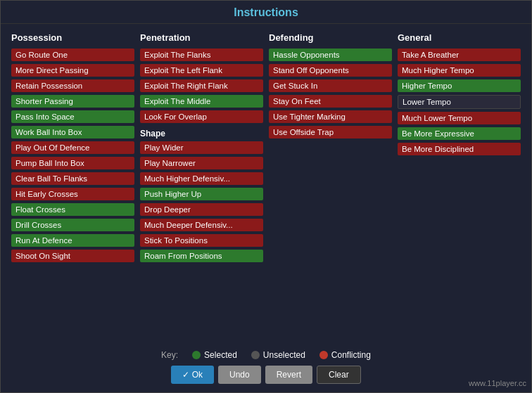 The image size is (532, 393). What do you see at coordinates (266, 368) in the screenshot?
I see `footer: Key: Selected Unselected Conflicting ✓ O…` at bounding box center [266, 368].